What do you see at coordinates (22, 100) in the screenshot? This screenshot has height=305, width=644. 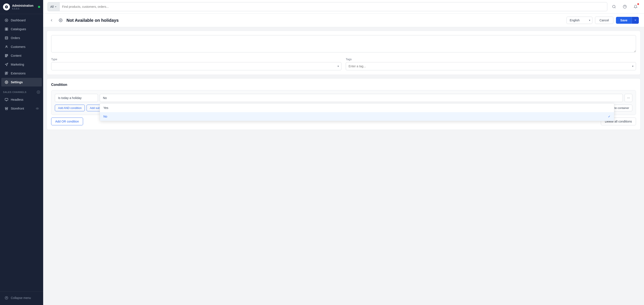 I see `sidebar-item-headless: Headless` at bounding box center [22, 100].